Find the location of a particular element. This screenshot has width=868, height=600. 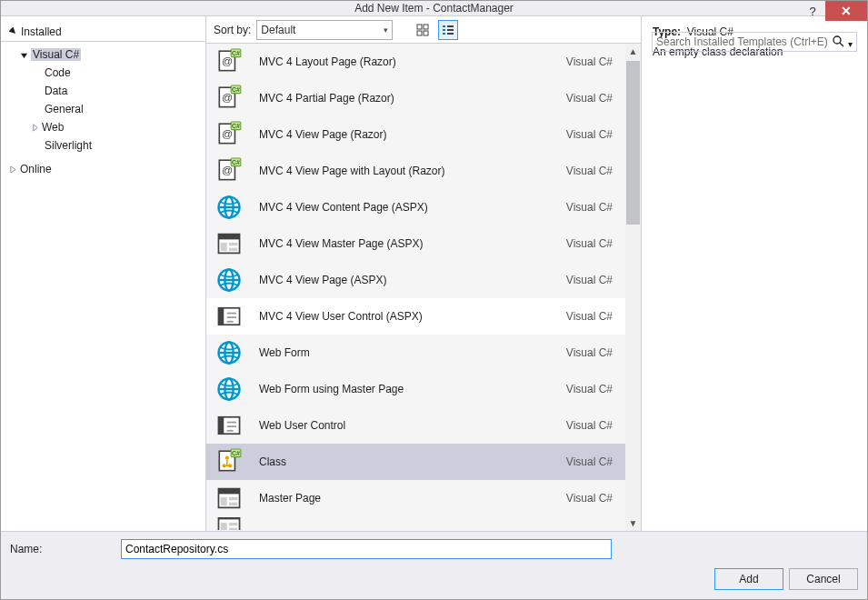

template-name: MVC 4 View Page (ASPX) is located at coordinates (413, 280).